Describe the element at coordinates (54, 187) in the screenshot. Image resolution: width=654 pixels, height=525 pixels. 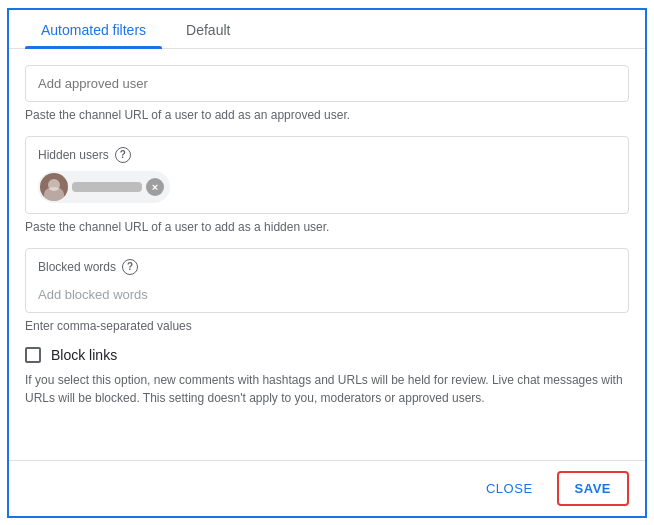
I see `avatar` at that location.